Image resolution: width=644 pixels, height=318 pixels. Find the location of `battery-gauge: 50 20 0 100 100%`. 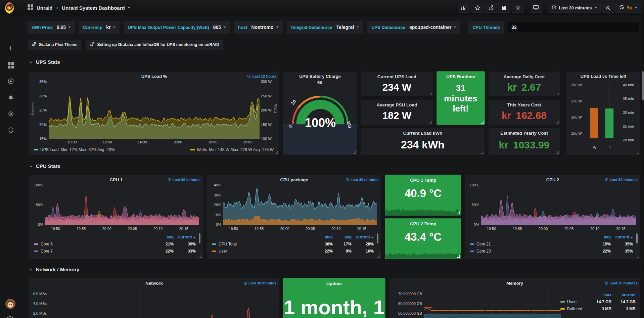

battery-gauge: 50 20 0 100 100% is located at coordinates (320, 110).